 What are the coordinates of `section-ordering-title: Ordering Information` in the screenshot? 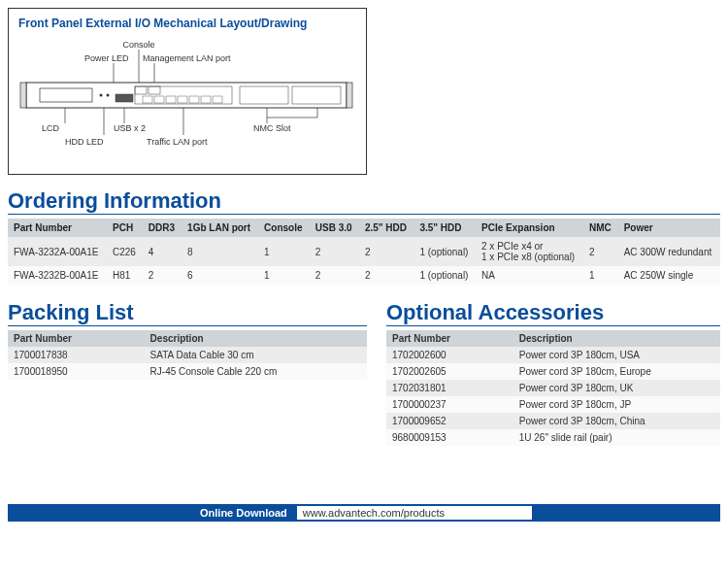 It's located at (364, 202).